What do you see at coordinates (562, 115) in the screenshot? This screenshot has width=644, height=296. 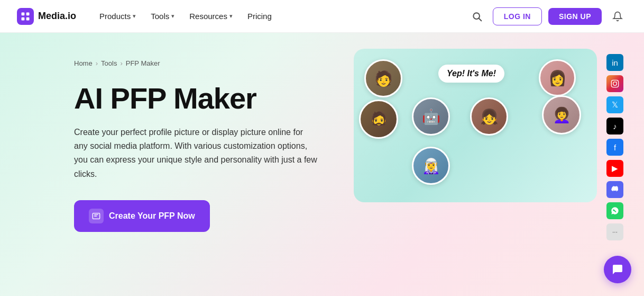 I see `avatar: 👩‍🦱` at bounding box center [562, 115].